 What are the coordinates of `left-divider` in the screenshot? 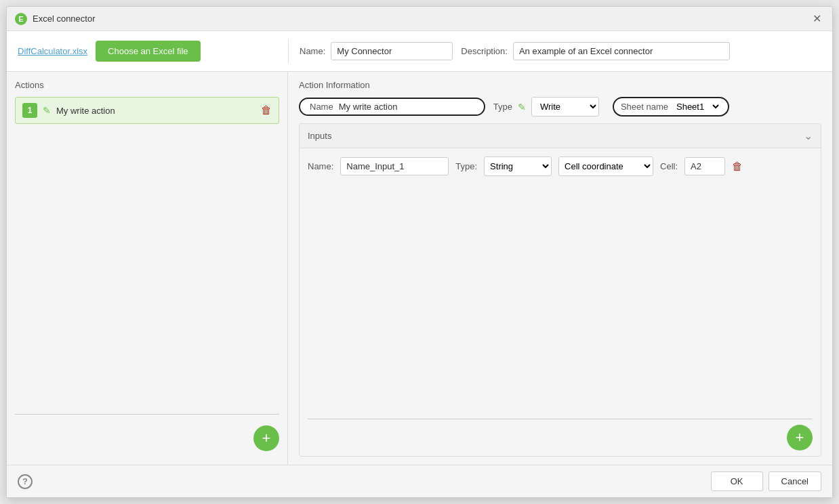 It's located at (147, 415).